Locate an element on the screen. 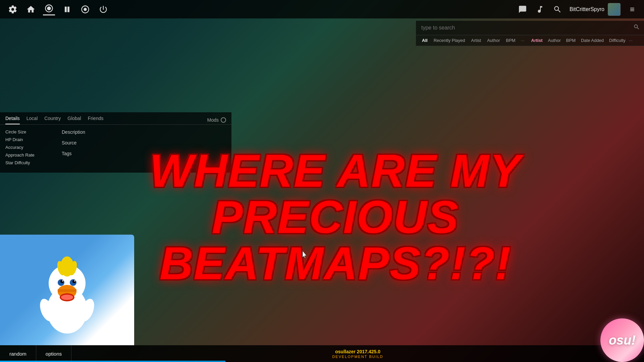  bottom-center: osullazer 2017.425.0 DEVELOPMENT BUILD is located at coordinates (358, 354).